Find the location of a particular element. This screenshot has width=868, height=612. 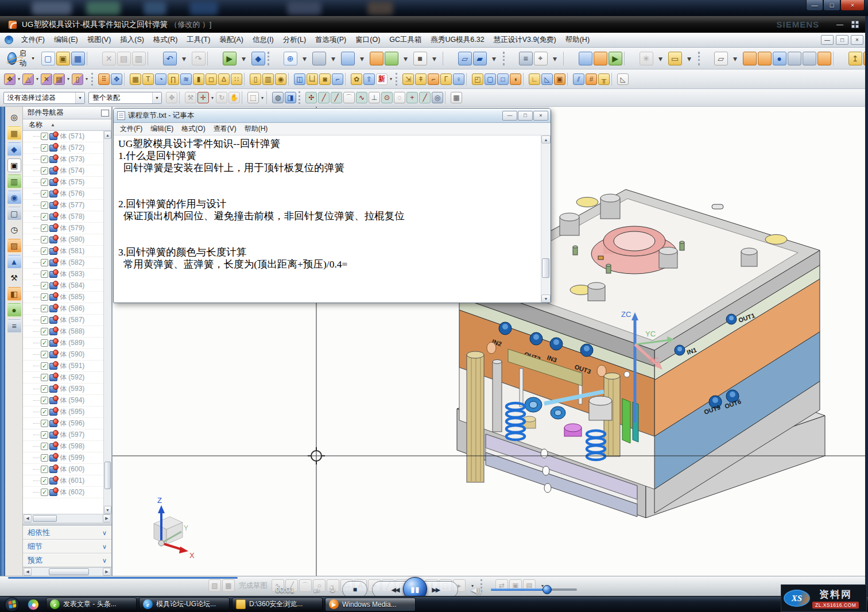

menu-item: 视图(V) is located at coordinates (99, 40).